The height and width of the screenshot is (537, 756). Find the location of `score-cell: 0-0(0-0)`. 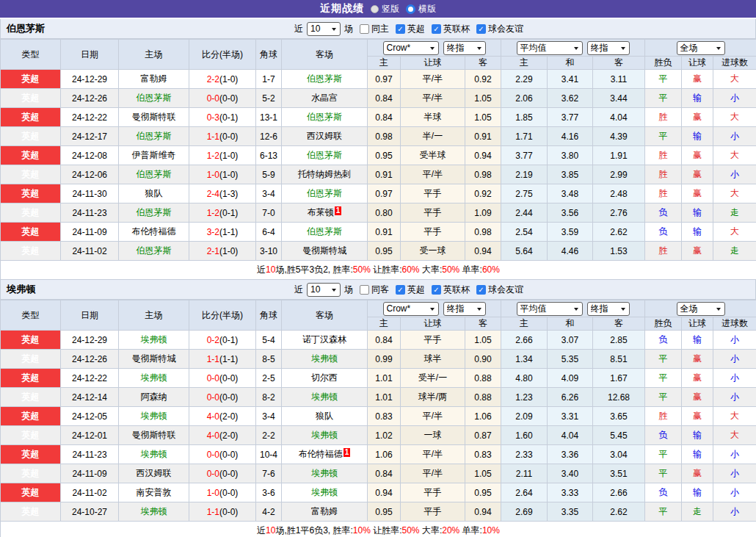

score-cell: 0-0(0-0) is located at coordinates (223, 474).